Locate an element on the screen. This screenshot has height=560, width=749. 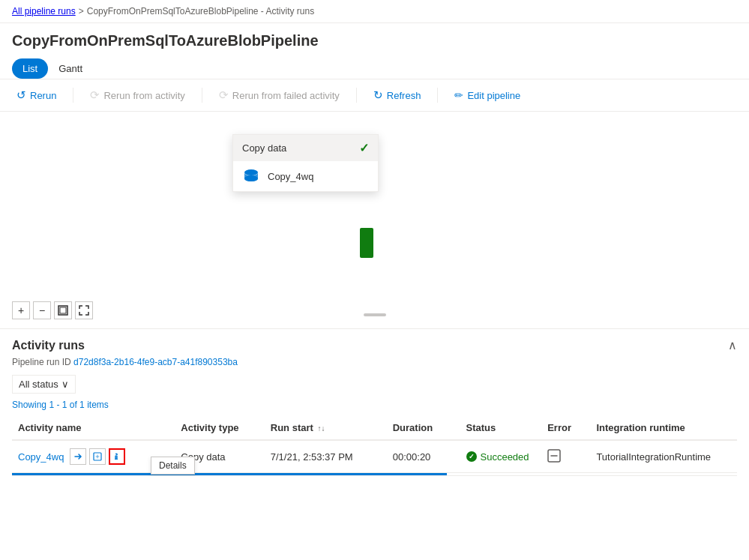
filter-chevron-icon: ∨ is located at coordinates (65, 384).